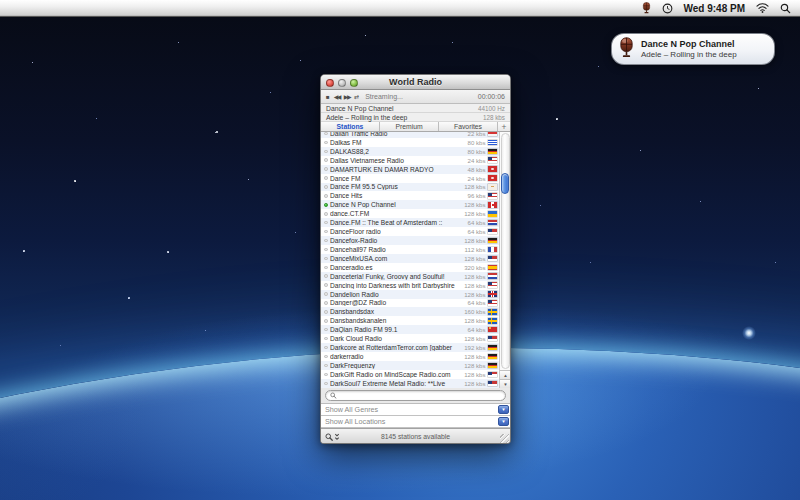 This screenshot has height=500, width=800. What do you see at coordinates (689, 55) in the screenshot?
I see `notification-subtitle: Adele – Rolling in the deep` at bounding box center [689, 55].